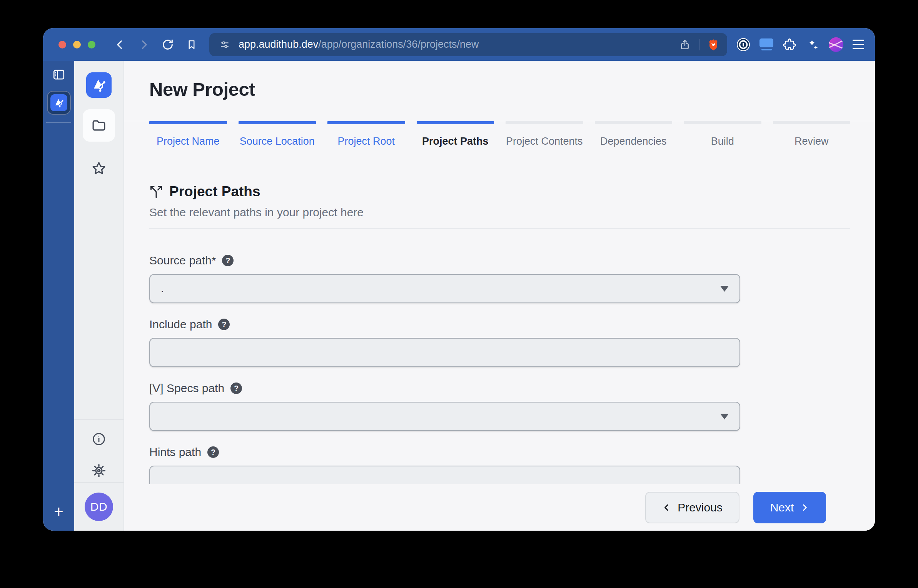 The image size is (918, 588). What do you see at coordinates (279, 44) in the screenshot?
I see `url-host: app.audithub.dev` at bounding box center [279, 44].